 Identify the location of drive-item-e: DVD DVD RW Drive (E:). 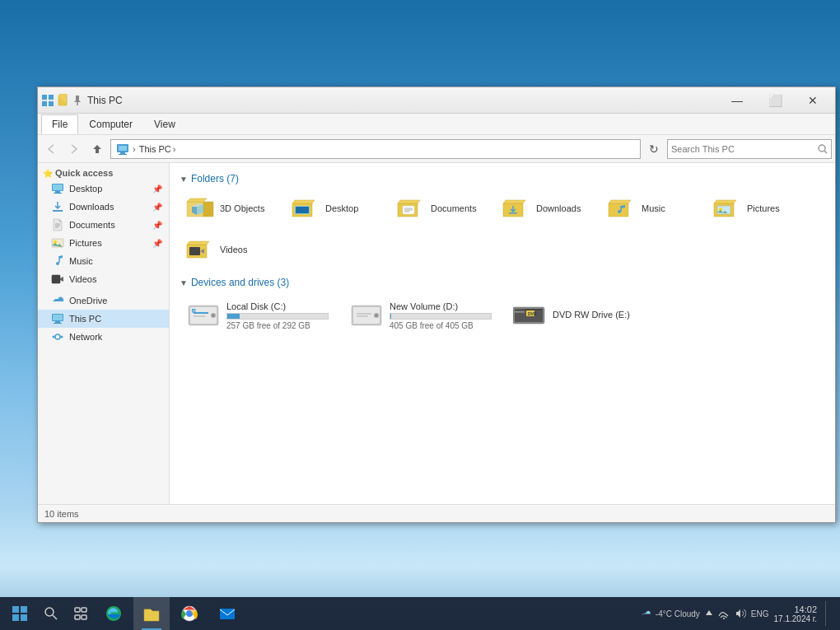
(584, 317).